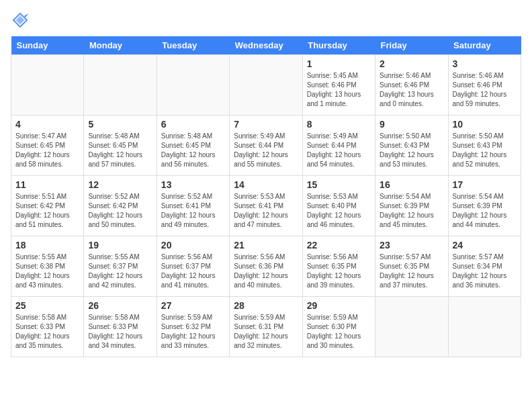 The height and width of the screenshot is (411, 532). I want to click on day-info: Sunrise: 5:51 AM Sunset: 6:42 PM Dayligh…, so click(47, 211).